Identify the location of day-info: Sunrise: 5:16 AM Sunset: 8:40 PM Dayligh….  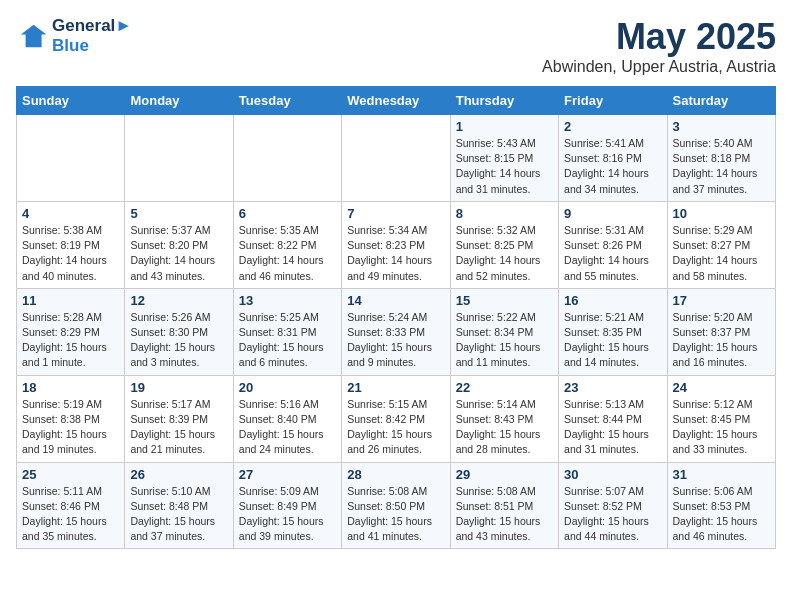
(288, 428).